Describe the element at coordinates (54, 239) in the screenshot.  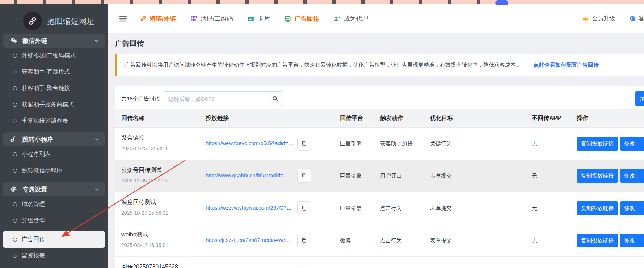
I see `sidebar-item-ad-callback: 广告回传` at that location.